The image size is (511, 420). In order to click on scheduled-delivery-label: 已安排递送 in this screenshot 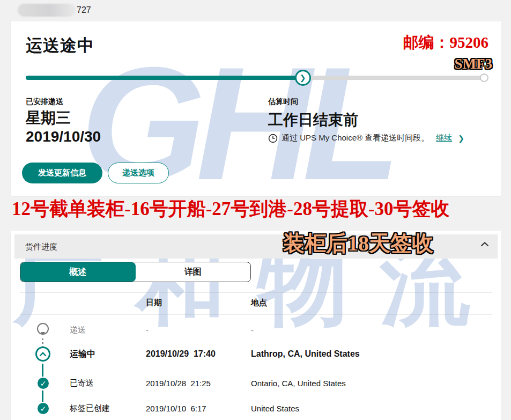, I will do `click(45, 102)`.